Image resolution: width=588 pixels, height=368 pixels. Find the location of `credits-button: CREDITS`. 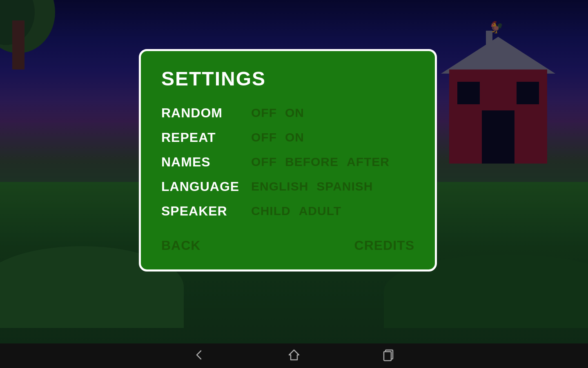

credits-button: CREDITS is located at coordinates (385, 245).